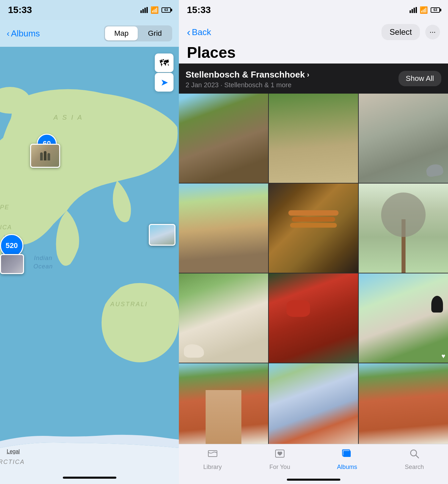 Image resolution: width=448 pixels, height=484 pixels. I want to click on back-button: ‹ Back, so click(199, 32).